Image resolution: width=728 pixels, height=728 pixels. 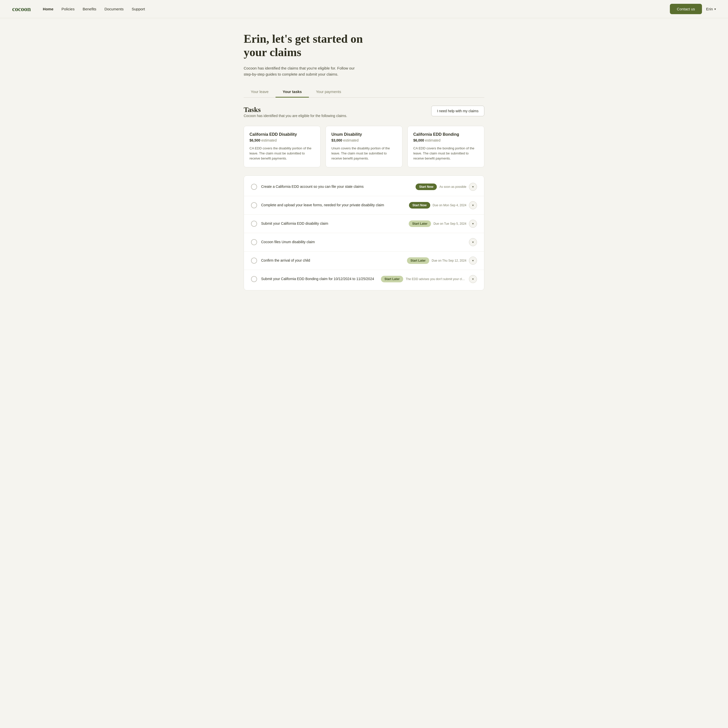 What do you see at coordinates (436, 279) in the screenshot?
I see `task-note-5: The EDD advises you don't submit your cl…` at bounding box center [436, 279].